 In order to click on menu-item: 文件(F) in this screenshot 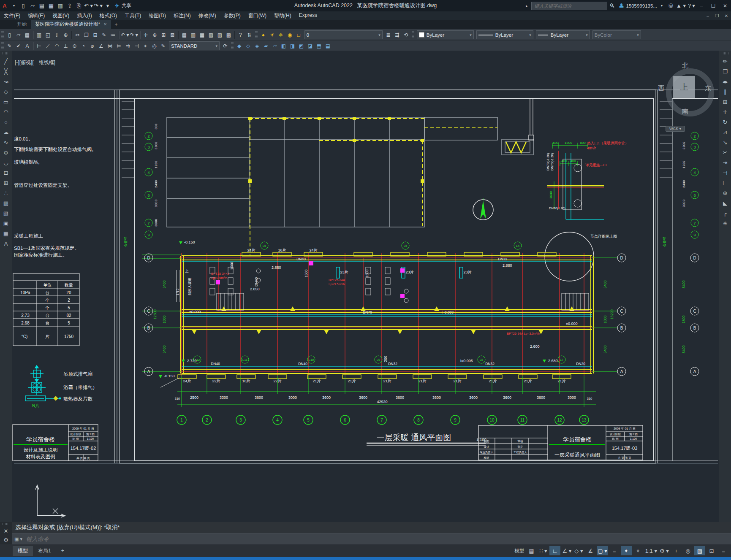, I will do `click(12, 16)`.